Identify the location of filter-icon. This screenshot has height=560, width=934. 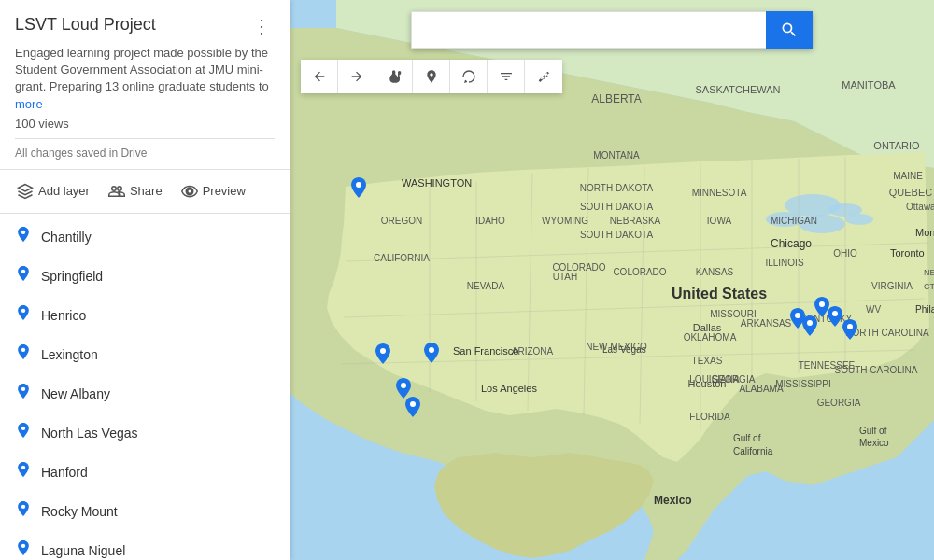
(506, 77).